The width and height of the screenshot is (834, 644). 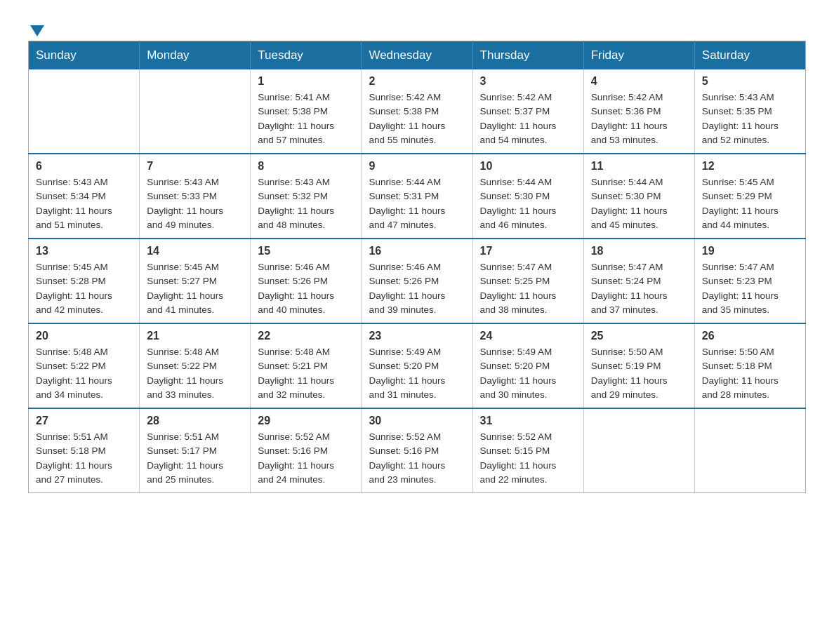 What do you see at coordinates (195, 203) in the screenshot?
I see `day-info: Sunrise: 5:43 AM Sunset: 5:33 PM Dayligh…` at bounding box center [195, 203].